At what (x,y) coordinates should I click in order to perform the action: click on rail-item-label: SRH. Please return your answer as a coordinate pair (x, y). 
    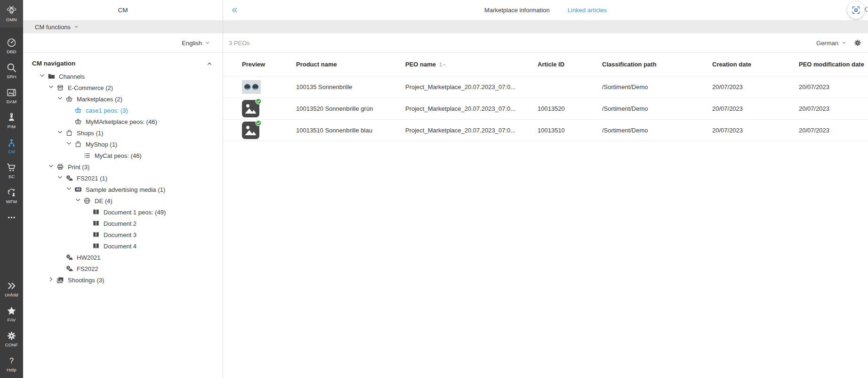
    Looking at the image, I should click on (11, 76).